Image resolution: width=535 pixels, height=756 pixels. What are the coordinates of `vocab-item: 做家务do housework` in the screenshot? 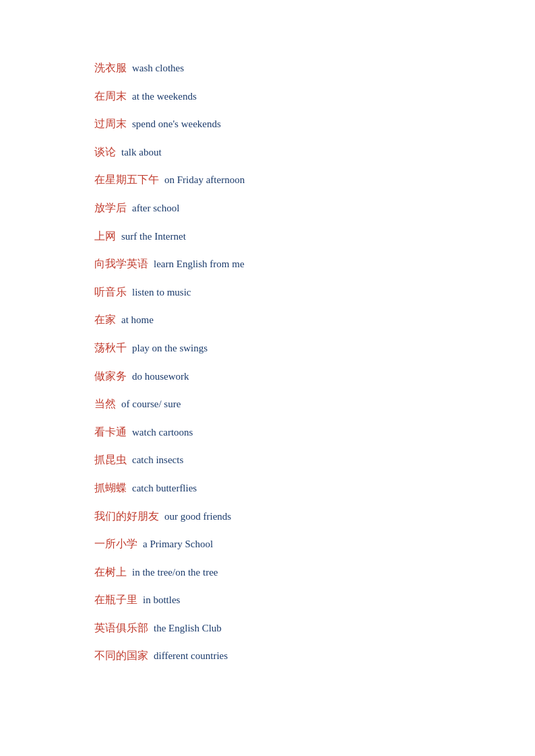 It's located at (268, 376).